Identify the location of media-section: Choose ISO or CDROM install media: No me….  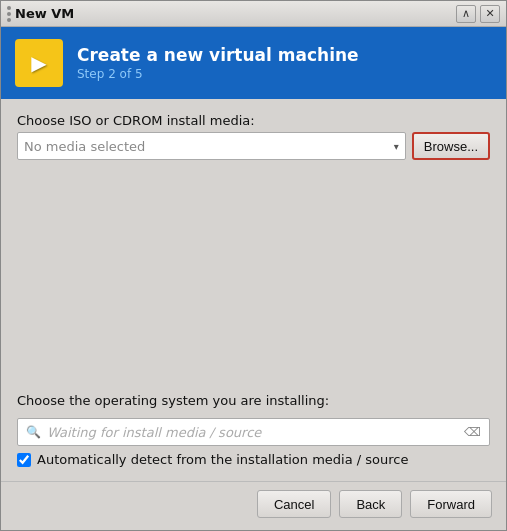
(254, 136).